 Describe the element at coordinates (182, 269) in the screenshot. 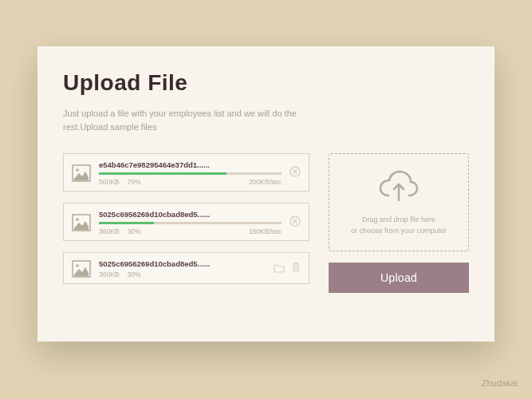

I see `file-body: 5025c6956269d10cbad8ed5...... 360KB 30%` at that location.